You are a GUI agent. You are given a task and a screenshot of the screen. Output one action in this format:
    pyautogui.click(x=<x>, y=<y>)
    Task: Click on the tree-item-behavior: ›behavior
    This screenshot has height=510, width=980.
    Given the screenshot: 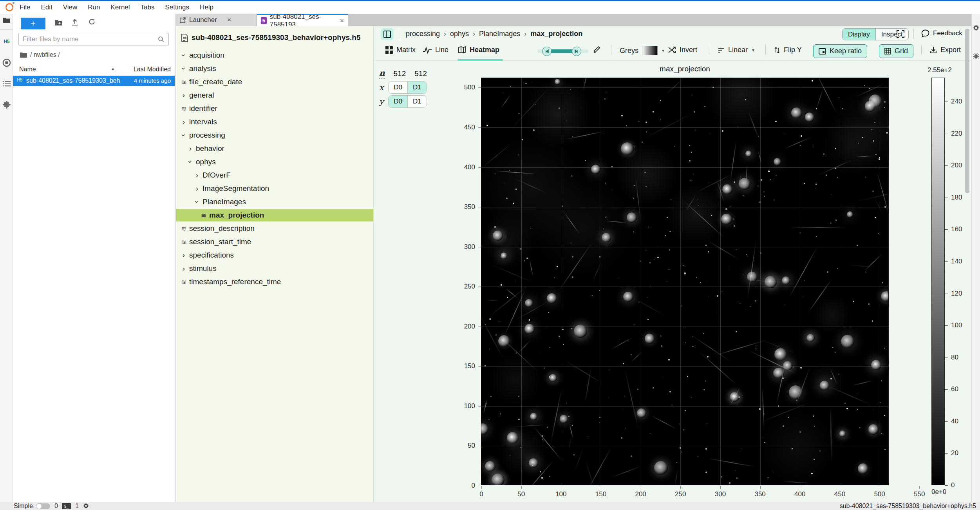 What is the action you would take?
    pyautogui.click(x=275, y=149)
    